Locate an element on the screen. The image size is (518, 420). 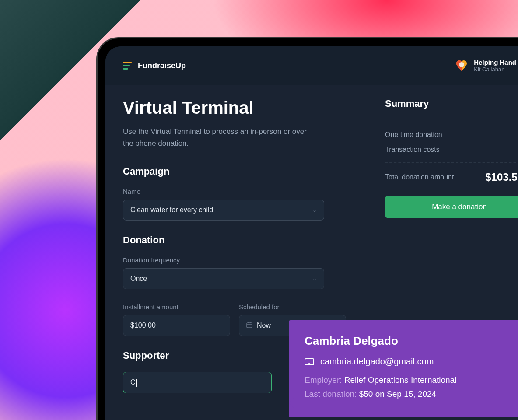
employer-label: Employer: is located at coordinates (323, 380).